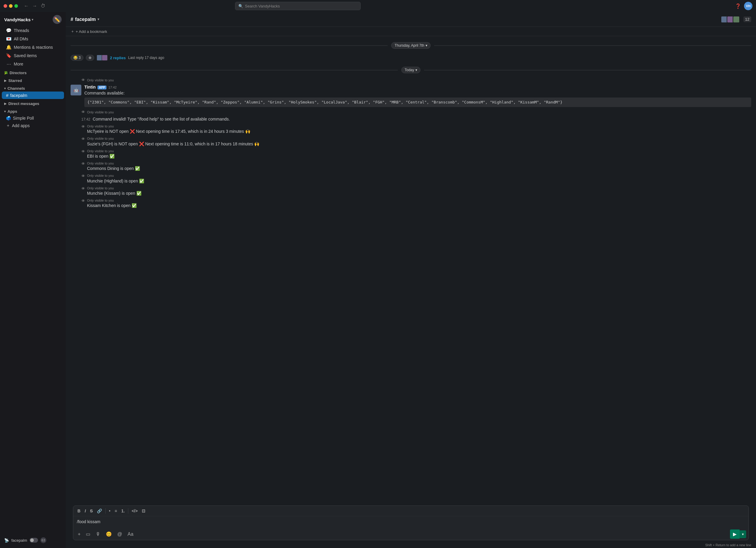 The width and height of the screenshot is (756, 548). Describe the element at coordinates (409, 70) in the screenshot. I see `date-label-today: Today` at that location.